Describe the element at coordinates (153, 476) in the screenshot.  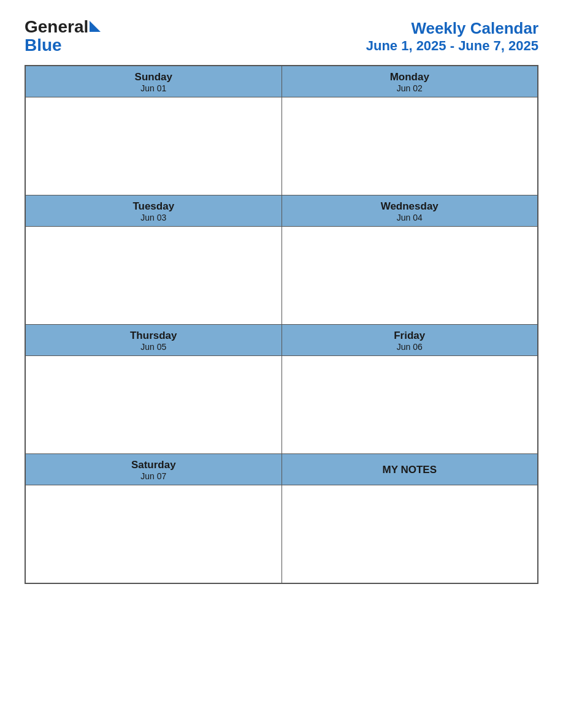
I see `saturday-date: Jun 07` at that location.